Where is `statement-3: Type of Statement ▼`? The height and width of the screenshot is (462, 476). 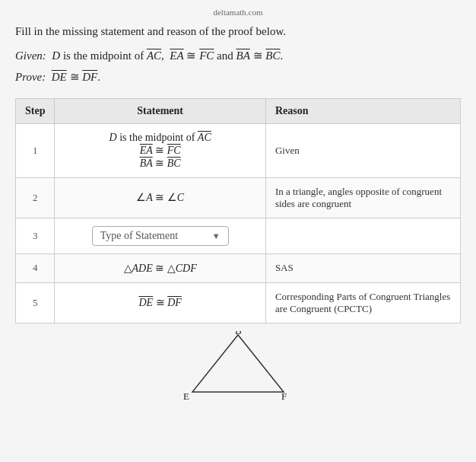
statement-3: Type of Statement ▼ is located at coordinates (160, 236).